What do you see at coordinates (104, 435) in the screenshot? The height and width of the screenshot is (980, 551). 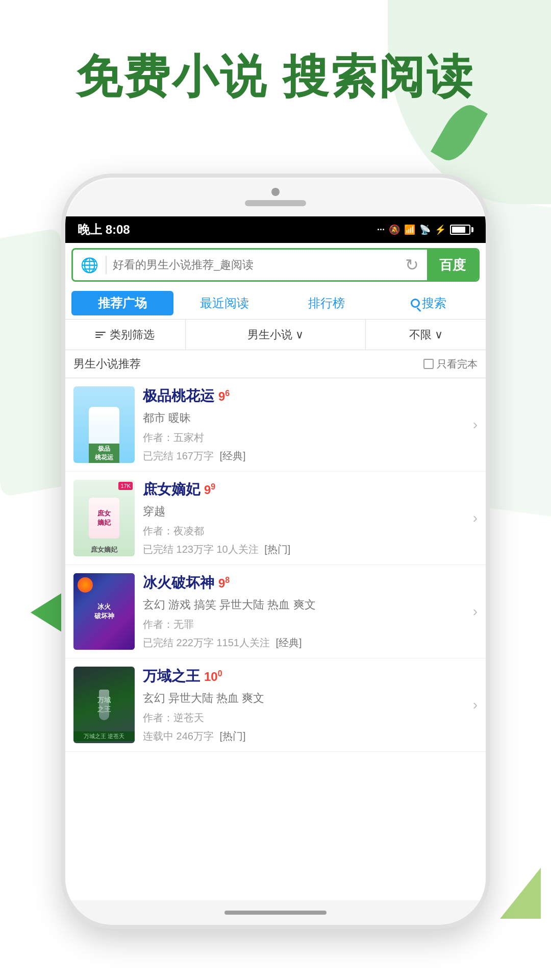 I see `cover-figure-1: 极品桃花运` at bounding box center [104, 435].